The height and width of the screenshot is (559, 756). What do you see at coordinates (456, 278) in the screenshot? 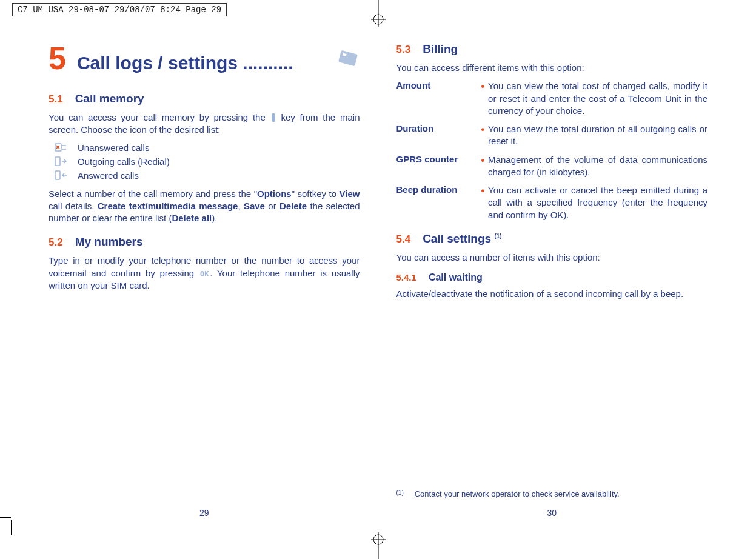
I see `subsection-title: Call waiting` at bounding box center [456, 278].